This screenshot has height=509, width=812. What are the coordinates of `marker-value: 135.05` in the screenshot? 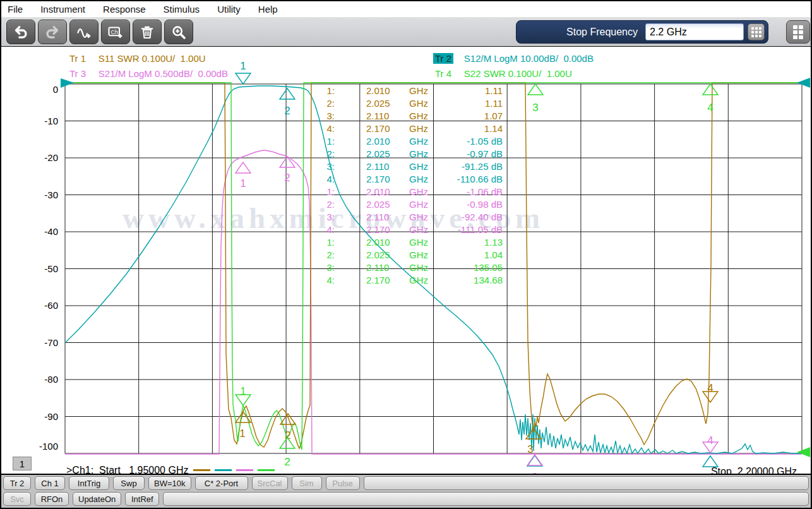 It's located at (467, 268).